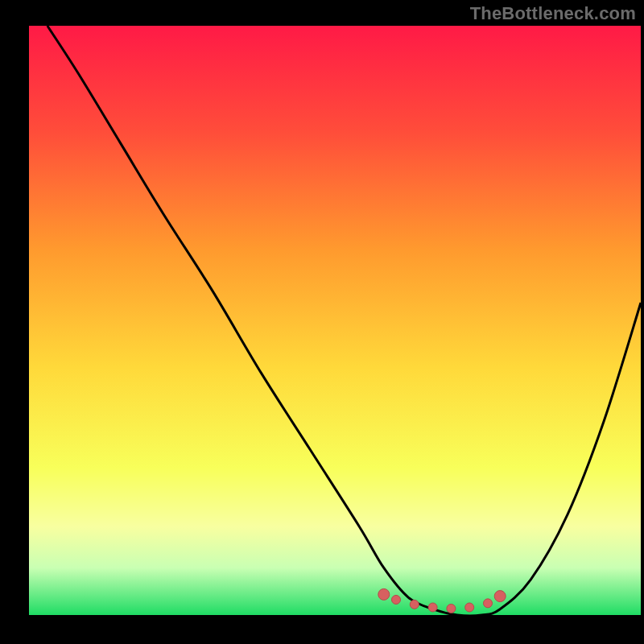 This screenshot has width=644, height=644. I want to click on watermark-text: TheBottleneck.com, so click(553, 14).